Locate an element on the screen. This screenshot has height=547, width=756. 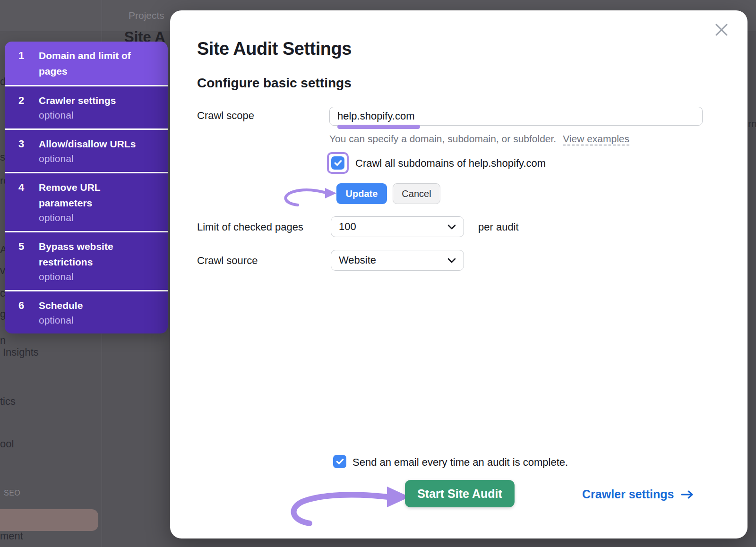
sidebar-highlighted-item is located at coordinates (49, 520).